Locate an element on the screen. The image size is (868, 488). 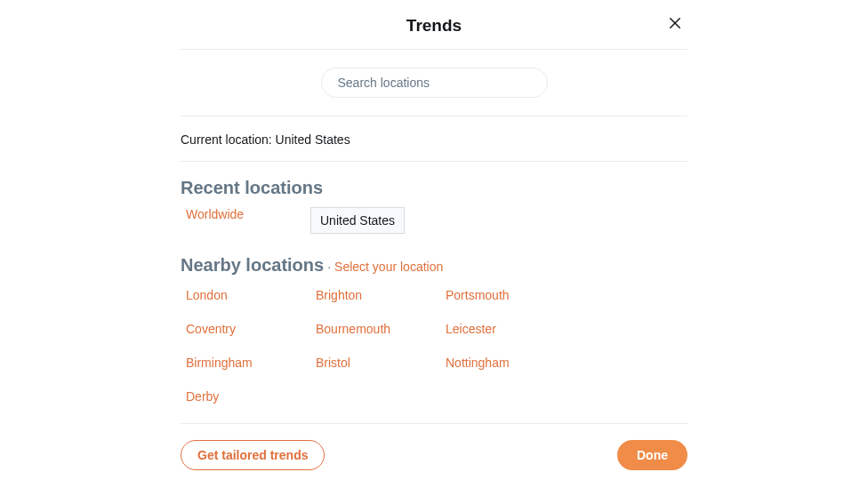
recent-items: Worldwide United States is located at coordinates (434, 220).